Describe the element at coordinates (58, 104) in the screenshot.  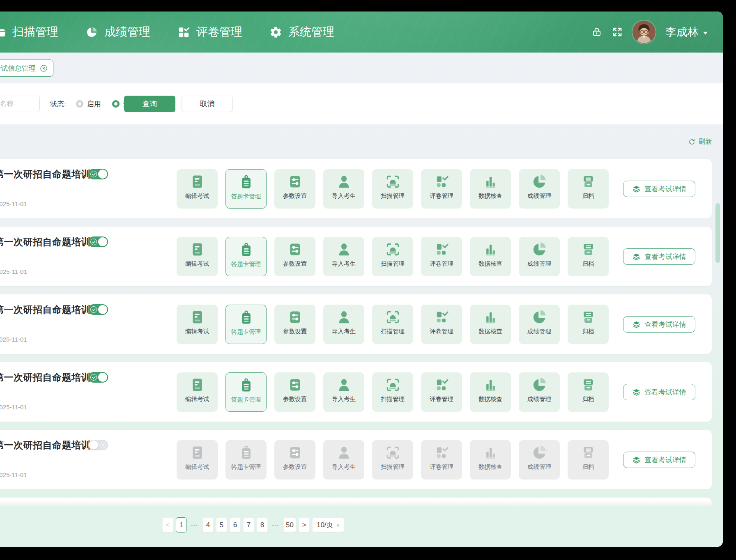
I see `status-label: 状态:` at that location.